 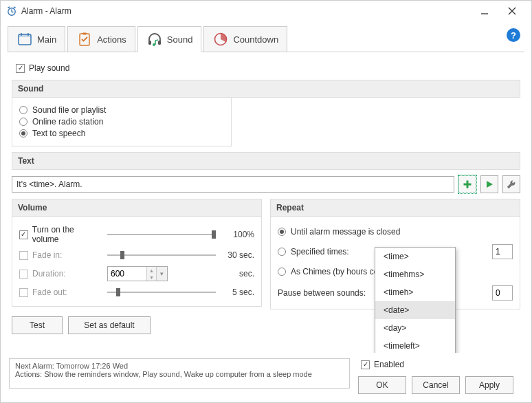 What do you see at coordinates (162, 292) in the screenshot?
I see `fade-out-slider` at bounding box center [162, 292].